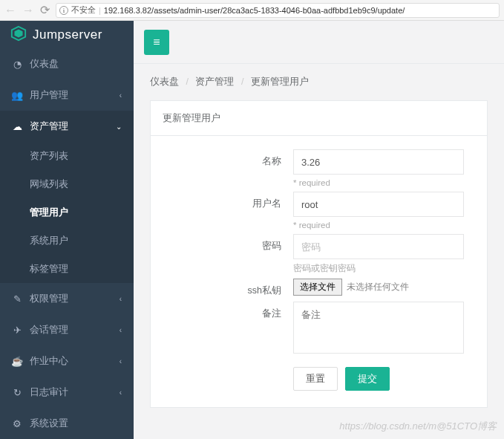 The width and height of the screenshot is (504, 439). What do you see at coordinates (319, 119) in the screenshot?
I see `panel-title: 更新管理用户` at bounding box center [319, 119].